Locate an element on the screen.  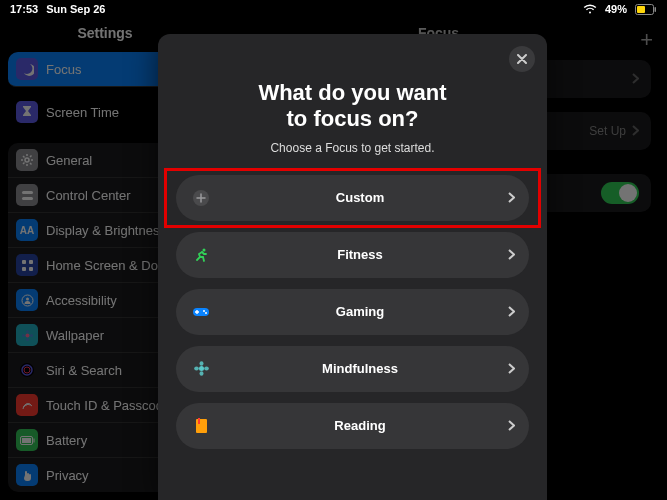
focus-option-mindfulness: Mindfulness is located at coordinates (352, 369).